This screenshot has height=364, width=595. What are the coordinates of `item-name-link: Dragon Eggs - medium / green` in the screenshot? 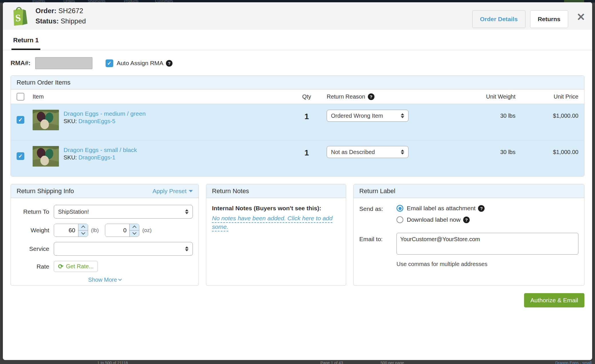 It's located at (105, 114).